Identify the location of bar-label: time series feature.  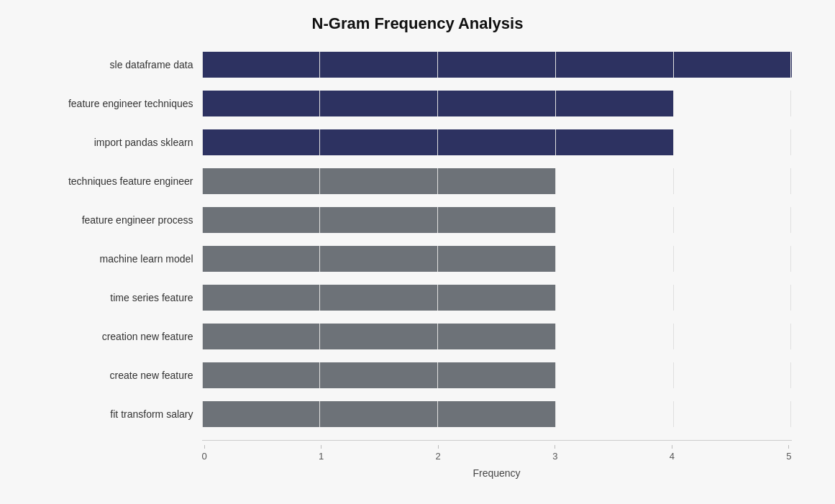
(123, 298).